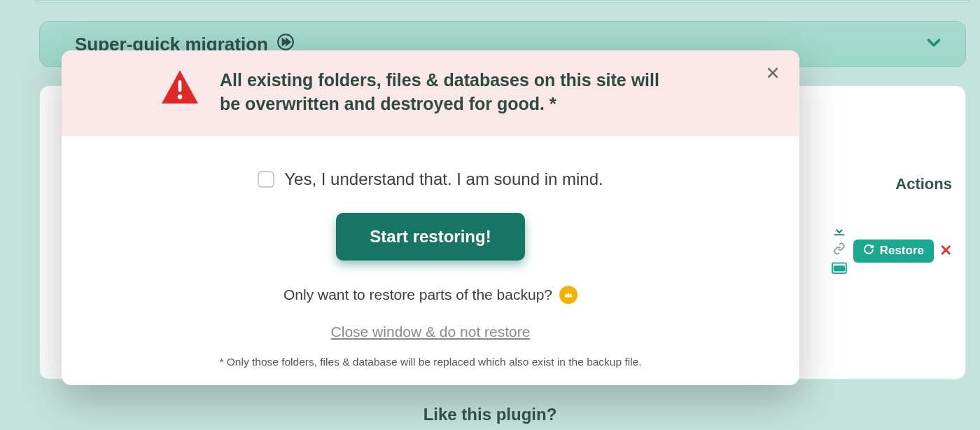 The width and height of the screenshot is (980, 430). I want to click on table-row-actions: LOG Restore ✕, so click(875, 251).